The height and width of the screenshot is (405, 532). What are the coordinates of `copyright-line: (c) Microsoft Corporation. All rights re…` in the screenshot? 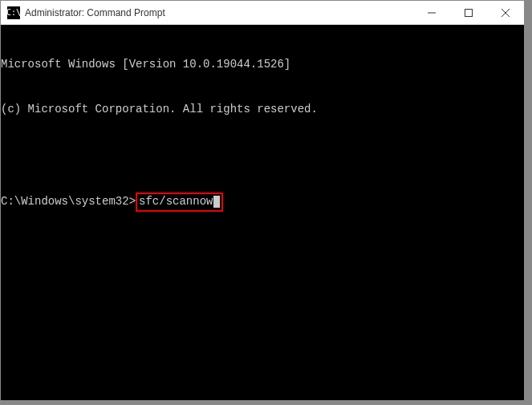 It's located at (262, 109).